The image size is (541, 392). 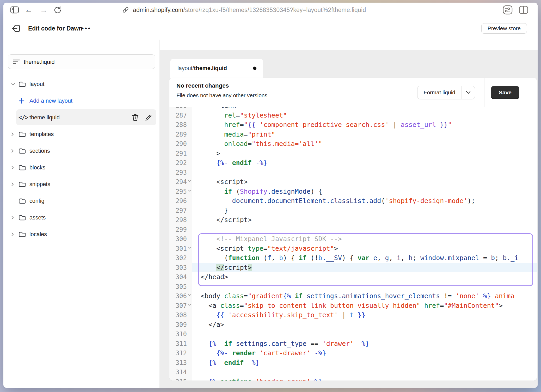 What do you see at coordinates (508, 10) in the screenshot?
I see `browser-settings-icon` at bounding box center [508, 10].